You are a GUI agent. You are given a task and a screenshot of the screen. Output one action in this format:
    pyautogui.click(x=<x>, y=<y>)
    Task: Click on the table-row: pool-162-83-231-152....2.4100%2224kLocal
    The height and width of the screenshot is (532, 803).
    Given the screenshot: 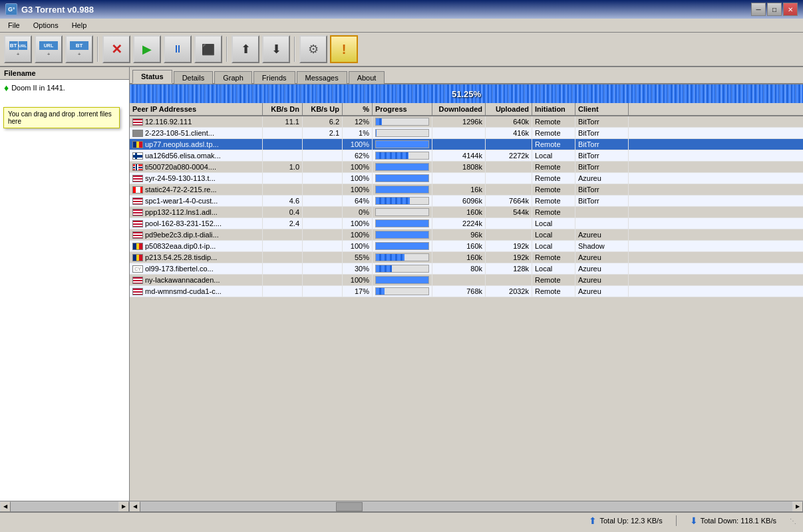 What is the action you would take?
    pyautogui.click(x=466, y=223)
    